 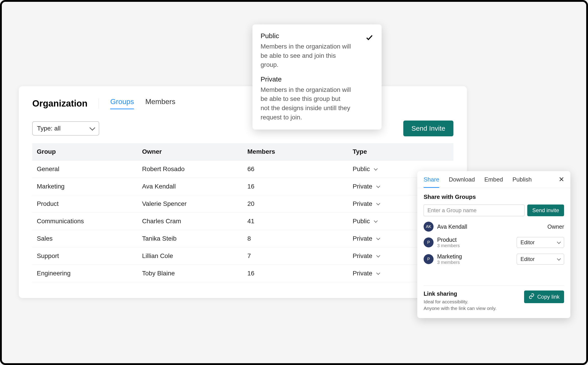 What do you see at coordinates (494, 226) in the screenshot?
I see `owner-row: AK Ava Kendall Owner` at bounding box center [494, 226].